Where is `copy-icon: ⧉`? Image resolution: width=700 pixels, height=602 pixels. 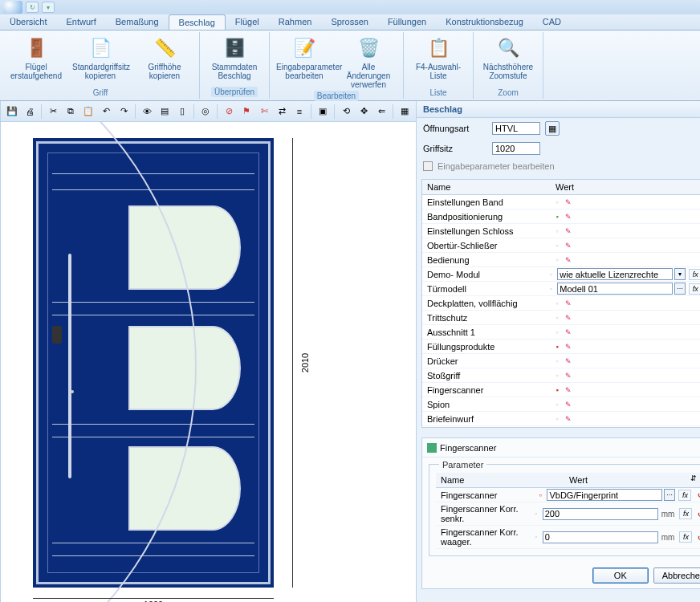
copy-icon: ⧉ is located at coordinates (71, 112).